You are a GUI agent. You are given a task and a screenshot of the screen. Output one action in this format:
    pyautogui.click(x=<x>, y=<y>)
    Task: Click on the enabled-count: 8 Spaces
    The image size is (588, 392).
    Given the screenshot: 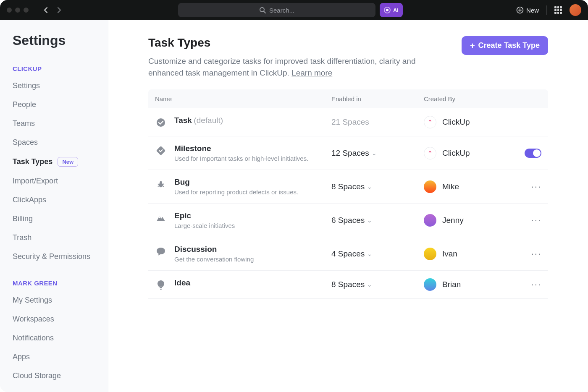 What is the action you would take?
    pyautogui.click(x=348, y=187)
    